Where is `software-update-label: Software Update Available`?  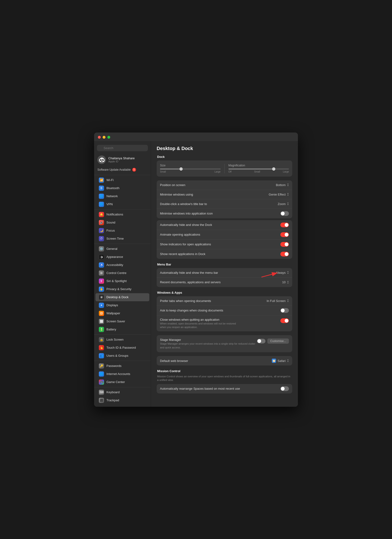 software-update-label: Software Update Available is located at coordinates (114, 170).